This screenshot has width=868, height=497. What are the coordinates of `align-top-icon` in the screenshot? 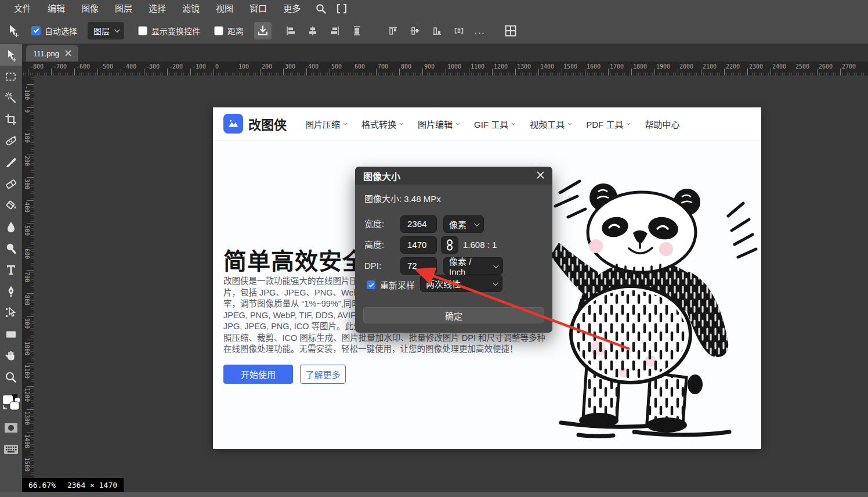 It's located at (393, 31).